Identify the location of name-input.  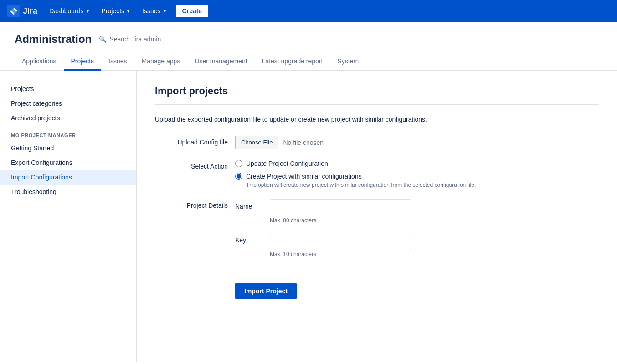
(340, 207).